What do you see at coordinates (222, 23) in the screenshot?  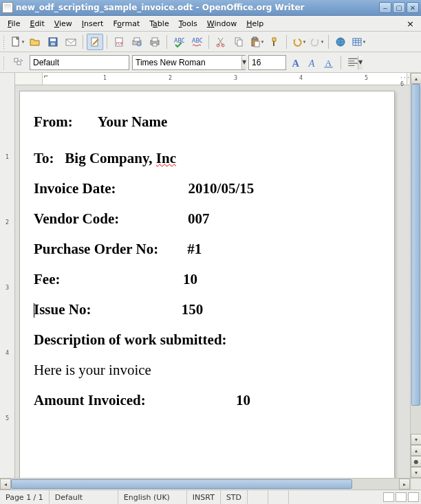 I see `menu-window: Window` at bounding box center [222, 23].